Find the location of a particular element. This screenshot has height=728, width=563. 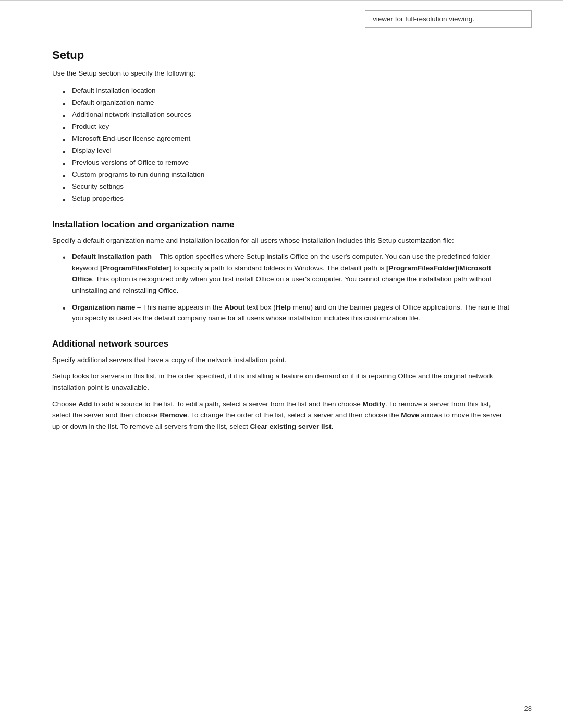

list-item: Custom programs to run during installati… is located at coordinates (287, 175).